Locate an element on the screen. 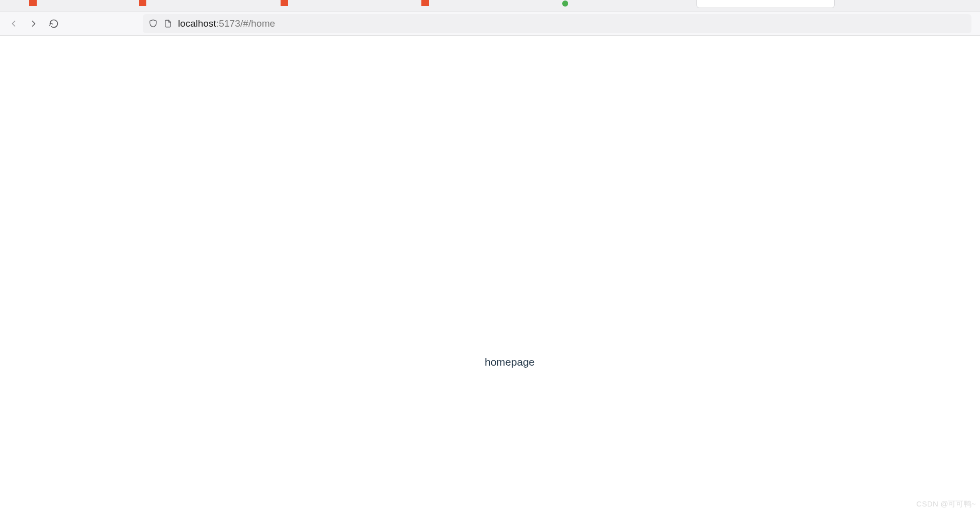 The width and height of the screenshot is (980, 511). tab-strip is located at coordinates (490, 6).